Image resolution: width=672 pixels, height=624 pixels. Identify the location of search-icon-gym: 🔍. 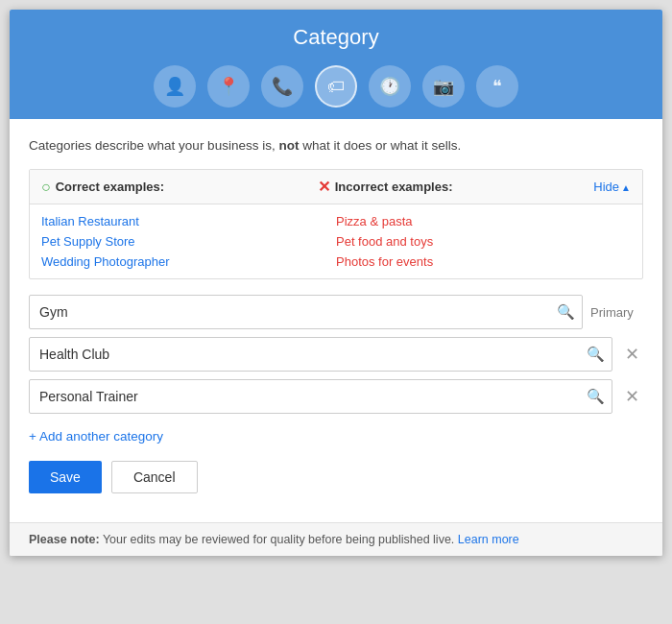
(566, 312).